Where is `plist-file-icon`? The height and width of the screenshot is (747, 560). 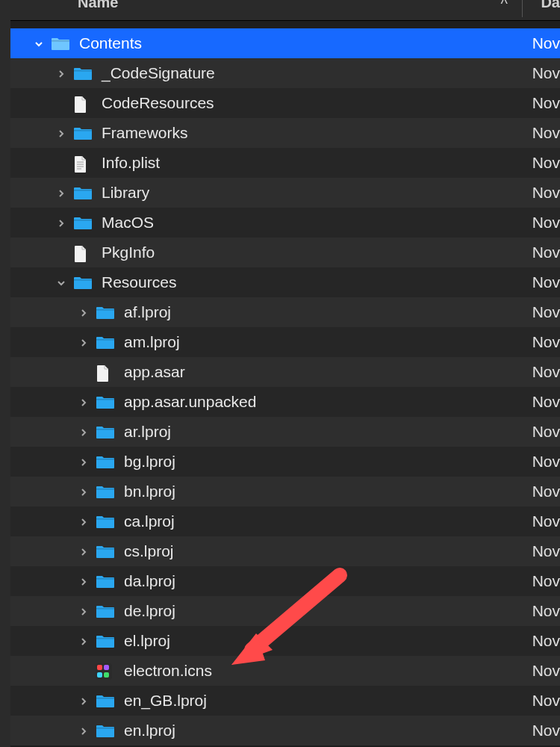
plist-file-icon is located at coordinates (83, 163).